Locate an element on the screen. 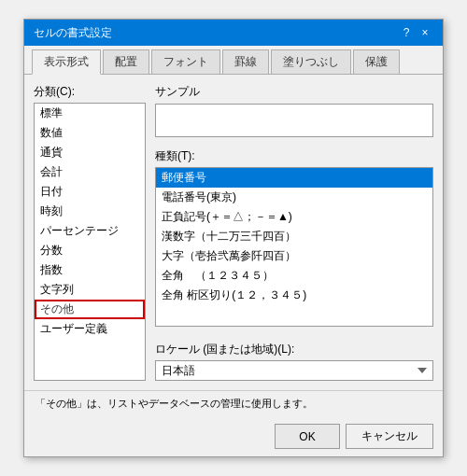 The image size is (467, 476). sample-box is located at coordinates (294, 120).